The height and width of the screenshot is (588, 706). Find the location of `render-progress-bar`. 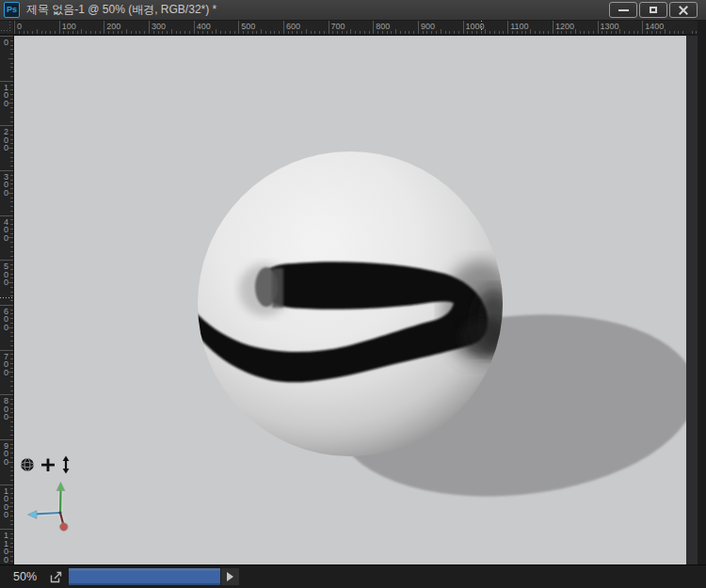

render-progress-bar is located at coordinates (145, 577).